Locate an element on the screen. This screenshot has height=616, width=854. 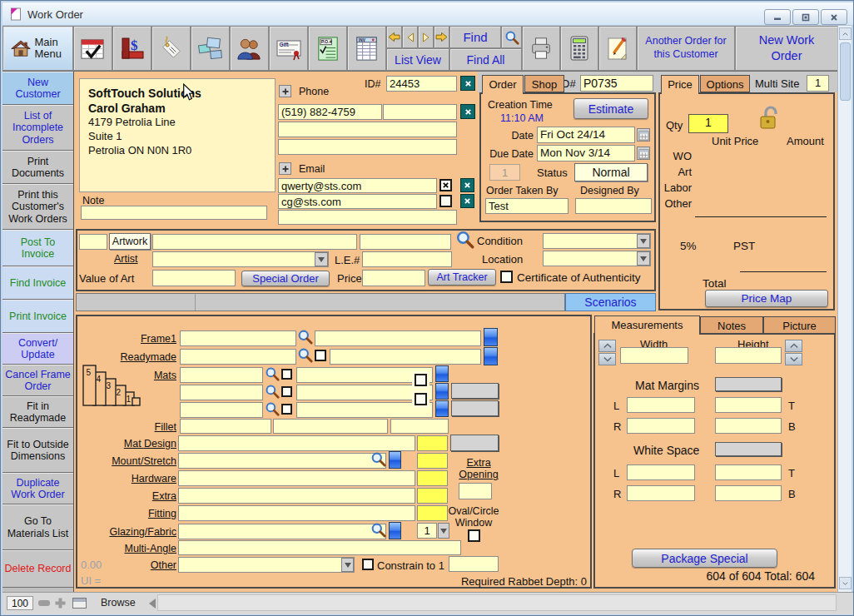
frame1-label: Frame1 is located at coordinates (125, 339).